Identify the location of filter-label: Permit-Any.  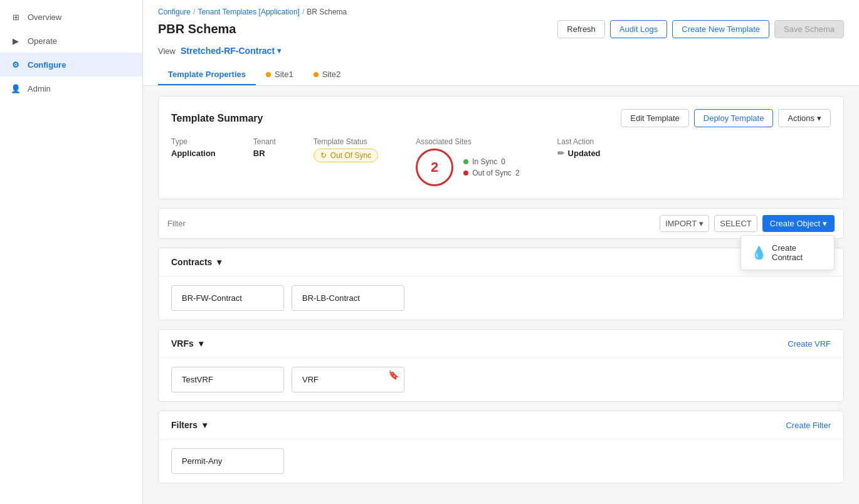
(202, 461).